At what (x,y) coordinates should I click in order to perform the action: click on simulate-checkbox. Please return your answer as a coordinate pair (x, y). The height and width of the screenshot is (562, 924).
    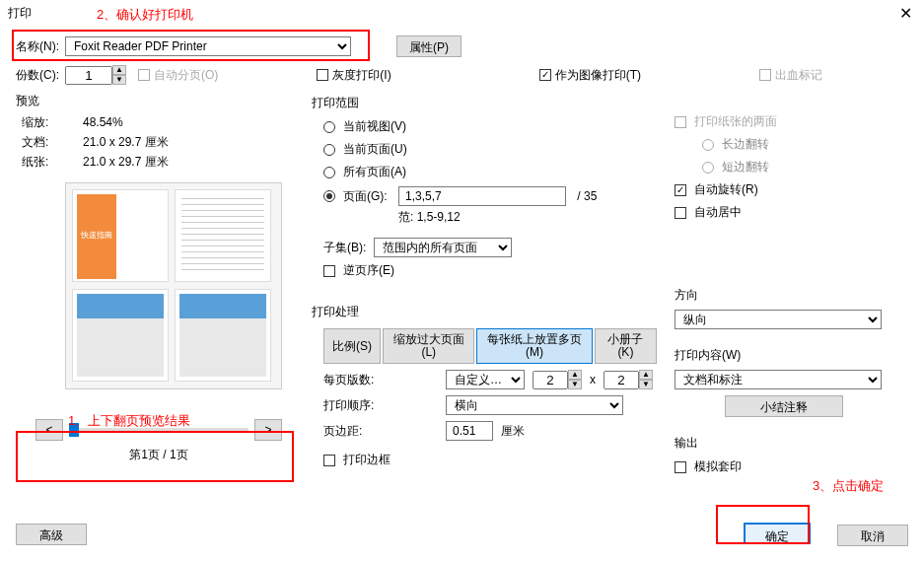
    Looking at the image, I should click on (680, 467).